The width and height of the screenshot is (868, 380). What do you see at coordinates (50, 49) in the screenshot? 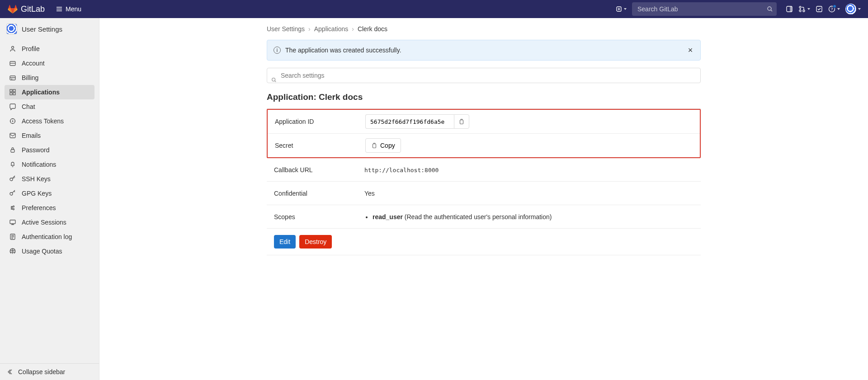
I see `sidebar-item-profile: Profile` at bounding box center [50, 49].